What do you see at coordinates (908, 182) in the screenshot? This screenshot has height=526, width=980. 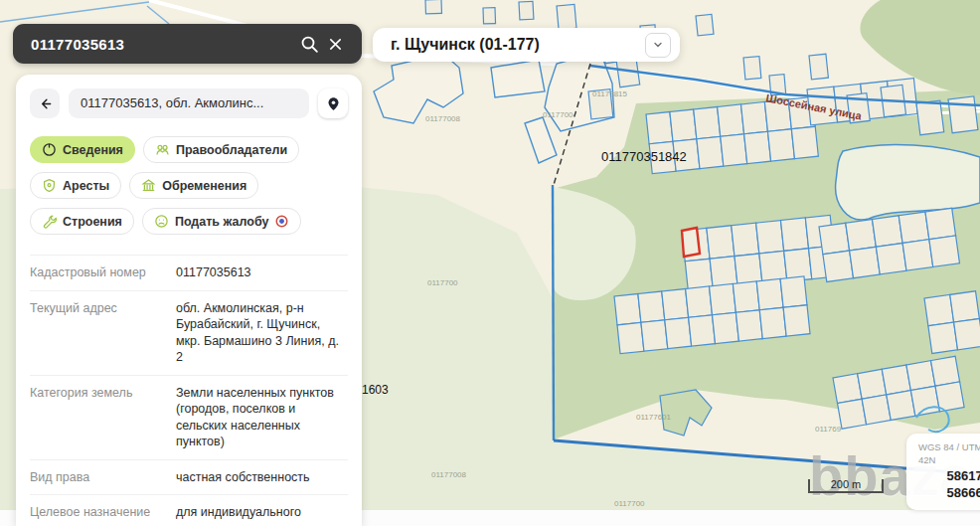 I see `map-pond` at bounding box center [908, 182].